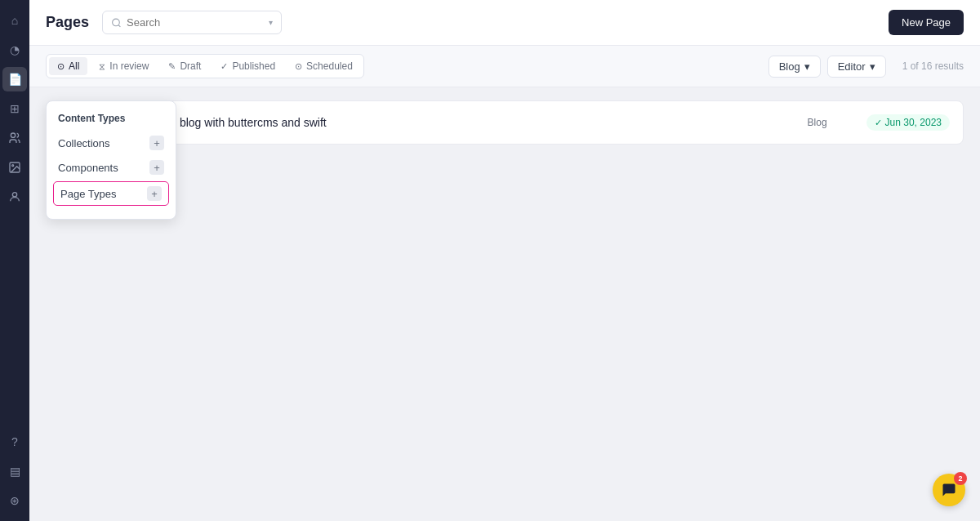 Image resolution: width=980 pixels, height=521 pixels. Describe the element at coordinates (790, 67) in the screenshot. I see `blog-label: Blog` at that location.